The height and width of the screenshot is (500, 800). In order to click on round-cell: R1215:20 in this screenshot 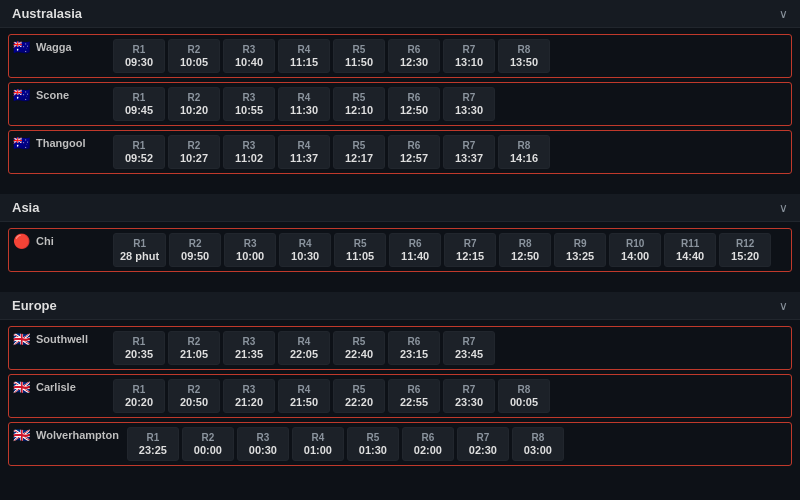, I will do `click(745, 250)`.